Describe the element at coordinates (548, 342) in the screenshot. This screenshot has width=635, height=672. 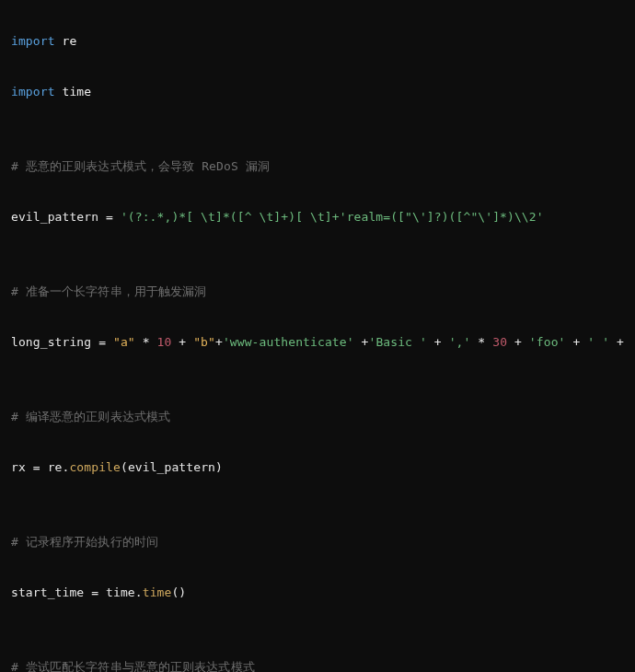
I see `string-literal: 'foo'` at that location.